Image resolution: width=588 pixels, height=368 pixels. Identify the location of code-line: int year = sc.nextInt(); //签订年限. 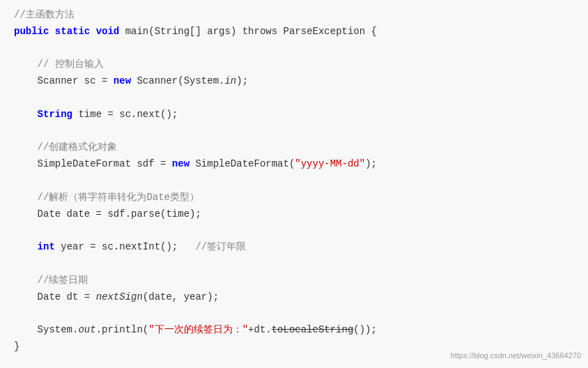
(294, 247).